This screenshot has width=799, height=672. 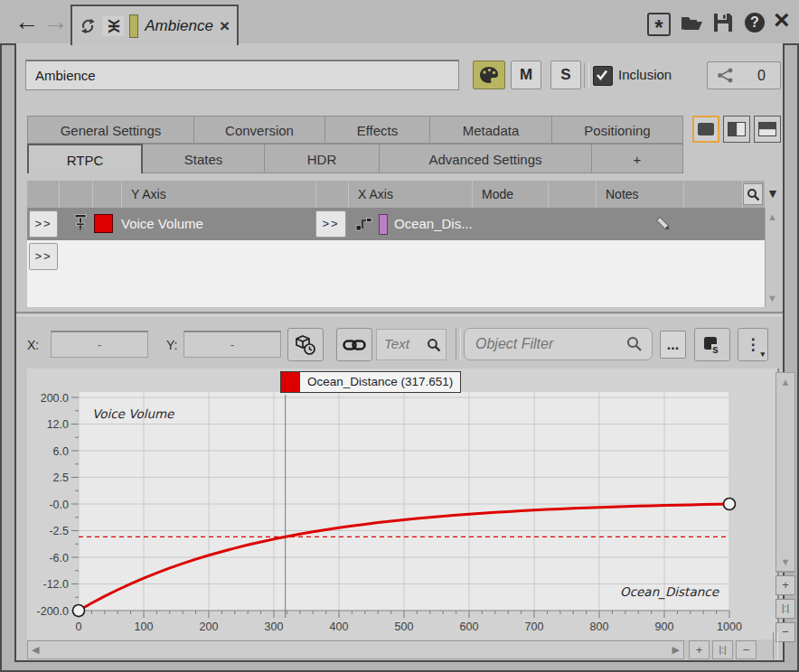 What do you see at coordinates (723, 650) in the screenshot?
I see `zoom-fit-horizontal-button: |:|` at bounding box center [723, 650].